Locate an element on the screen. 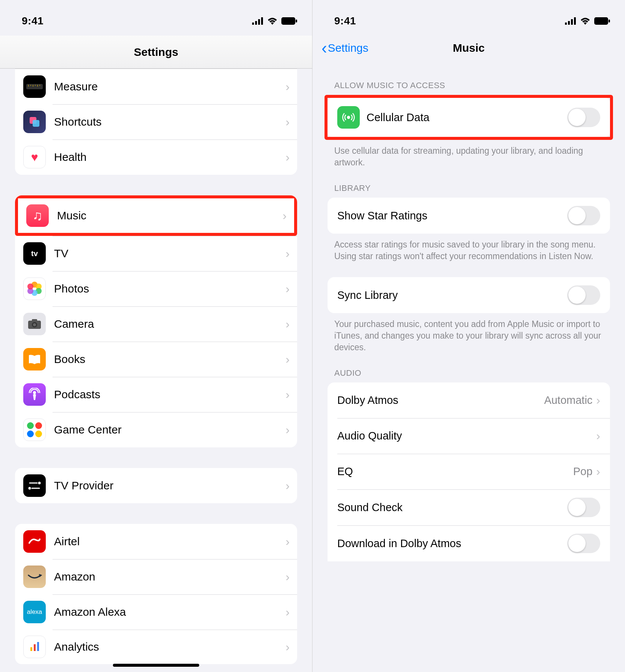 Image resolution: width=625 pixels, height=672 pixels. download-dolby-toggle is located at coordinates (584, 543).